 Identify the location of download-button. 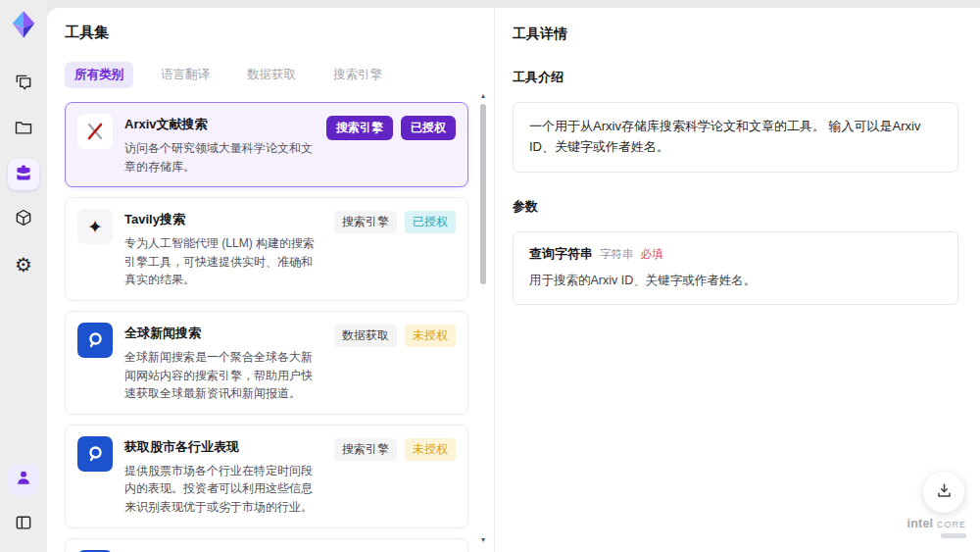
(944, 492).